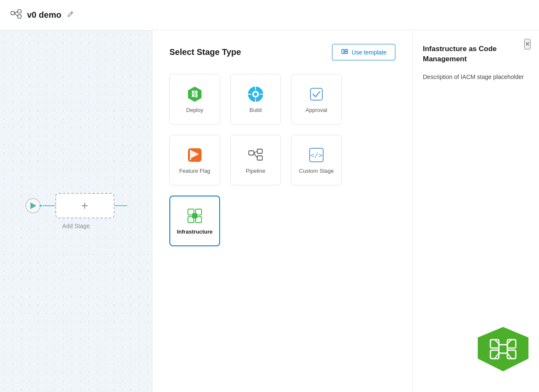 The width and height of the screenshot is (539, 392). What do you see at coordinates (195, 221) in the screenshot?
I see `stage-card-infrastructure: Infrastructure` at bounding box center [195, 221].